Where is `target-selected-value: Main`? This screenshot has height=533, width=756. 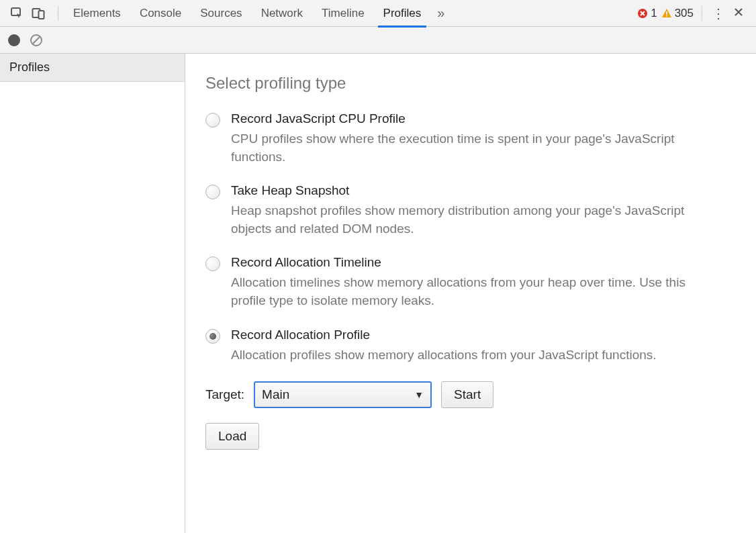 target-selected-value: Main is located at coordinates (275, 395).